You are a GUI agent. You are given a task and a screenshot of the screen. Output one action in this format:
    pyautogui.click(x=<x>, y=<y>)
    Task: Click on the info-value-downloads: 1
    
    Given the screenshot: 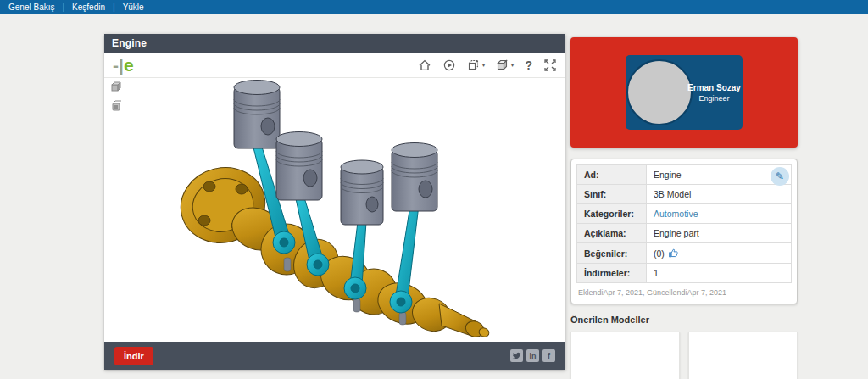 What is the action you would take?
    pyautogui.click(x=719, y=273)
    